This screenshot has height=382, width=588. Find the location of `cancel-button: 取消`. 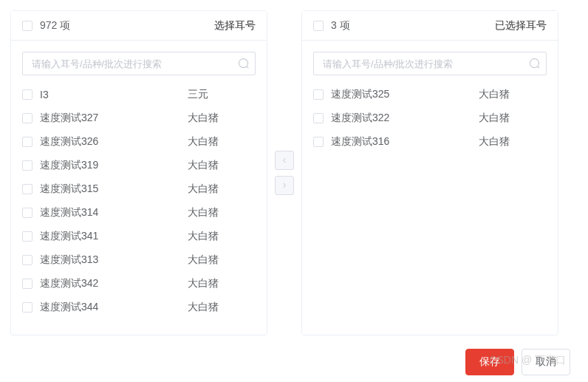

cancel-button: 取消 is located at coordinates (546, 362).